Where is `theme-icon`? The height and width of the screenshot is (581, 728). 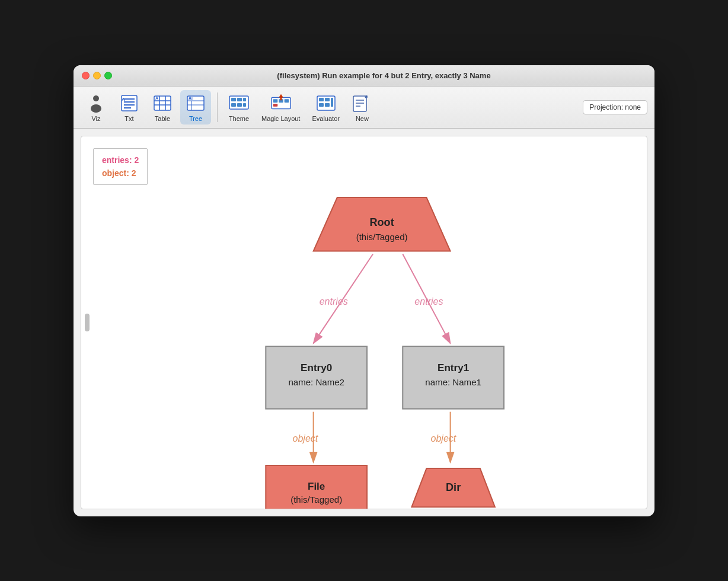 theme-icon is located at coordinates (239, 103).